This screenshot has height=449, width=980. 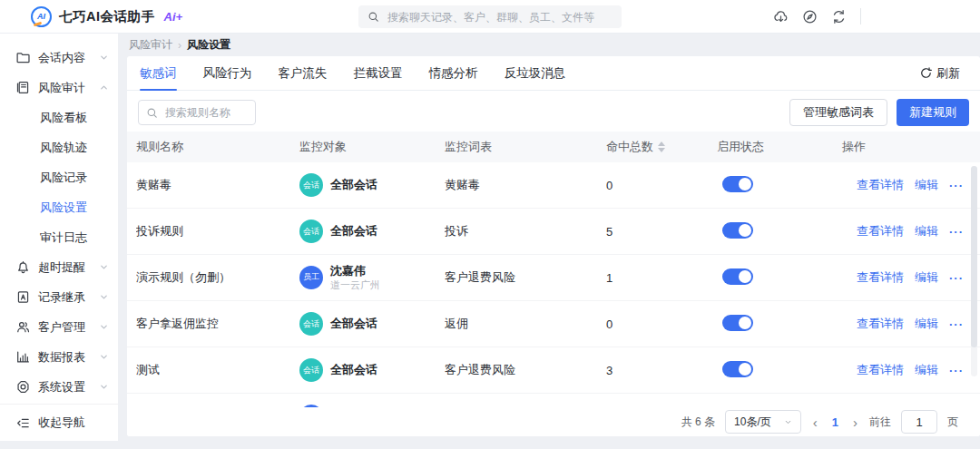 What do you see at coordinates (662, 147) in the screenshot?
I see `sort-icon` at bounding box center [662, 147].